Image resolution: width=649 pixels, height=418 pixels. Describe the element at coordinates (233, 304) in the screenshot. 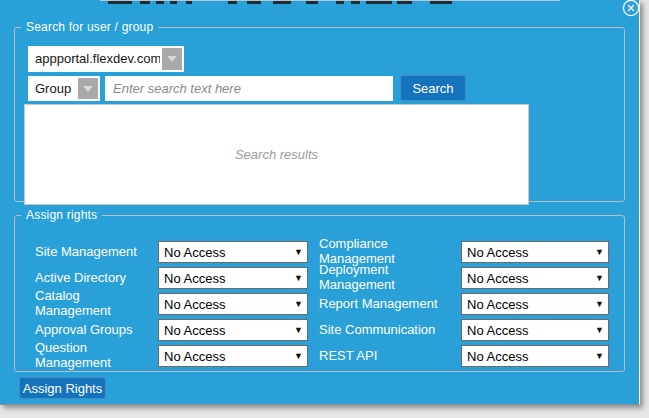

I see `select-catalog-management: No Access` at that location.